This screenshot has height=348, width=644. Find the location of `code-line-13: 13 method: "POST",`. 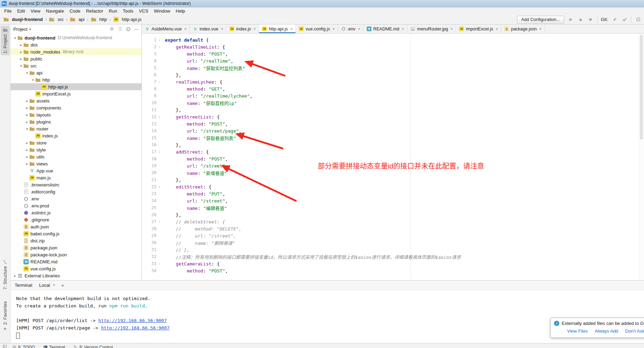

code-line-13: 13 method: "POST", is located at coordinates (391, 124).